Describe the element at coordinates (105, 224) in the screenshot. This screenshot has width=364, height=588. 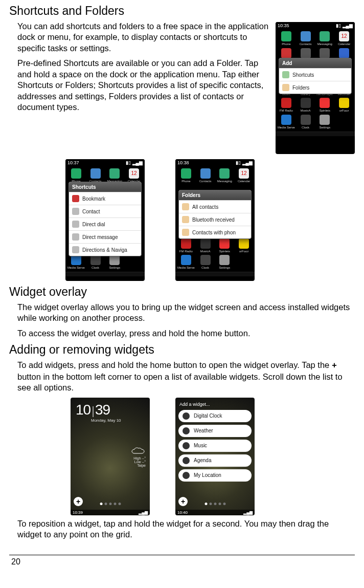
I see `shortcut-item: Direct dial` at that location.